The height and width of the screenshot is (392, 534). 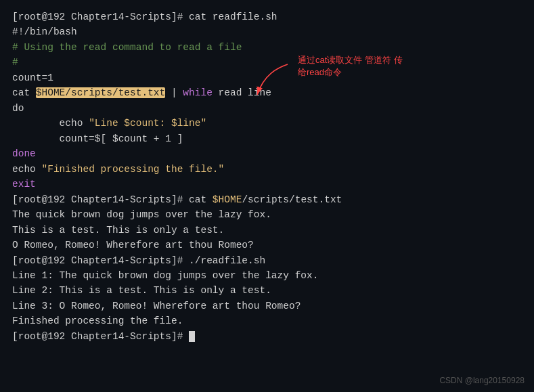 What do you see at coordinates (156, 306) in the screenshot?
I see `line-20: Line 3: O Romeo, Romeo! Wherefore art th…` at bounding box center [156, 306].